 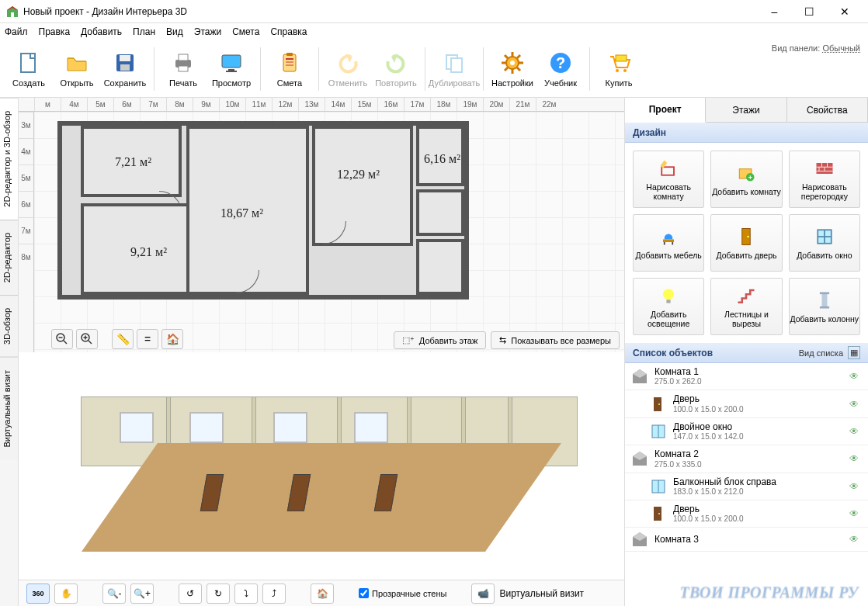 I want to click on object-3: Комната 2275.0 x 335.0👁, so click(x=747, y=459).